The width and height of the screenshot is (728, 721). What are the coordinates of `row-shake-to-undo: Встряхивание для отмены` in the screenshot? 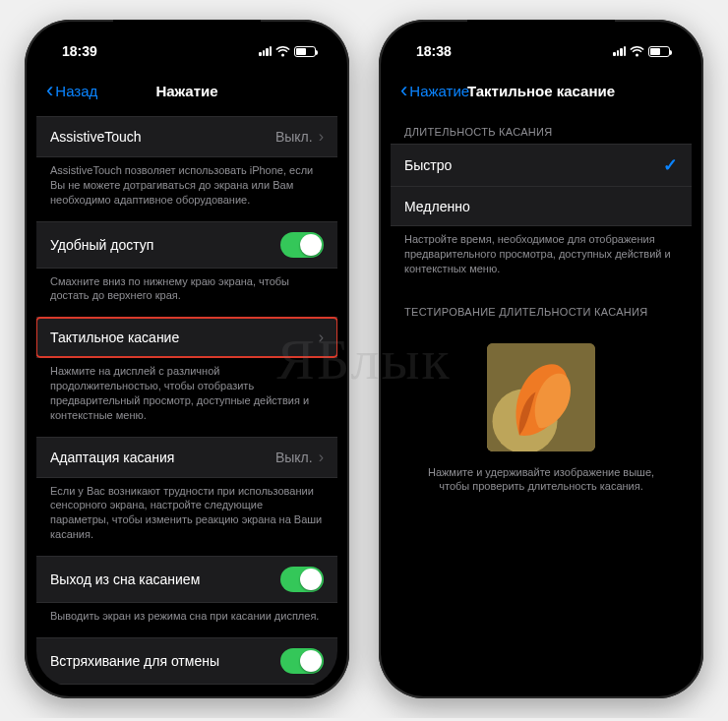 It's located at (187, 661).